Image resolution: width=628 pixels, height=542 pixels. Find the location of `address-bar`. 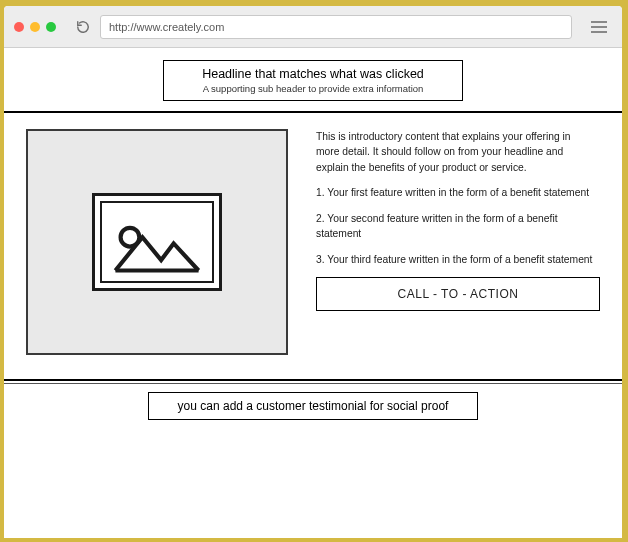

address-bar is located at coordinates (336, 27).